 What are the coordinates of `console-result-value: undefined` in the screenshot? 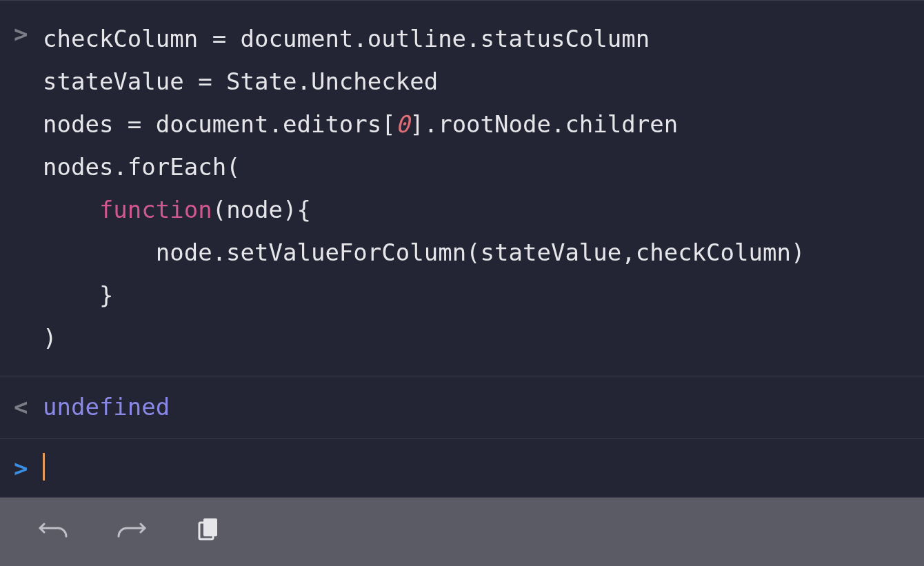 It's located at (476, 407).